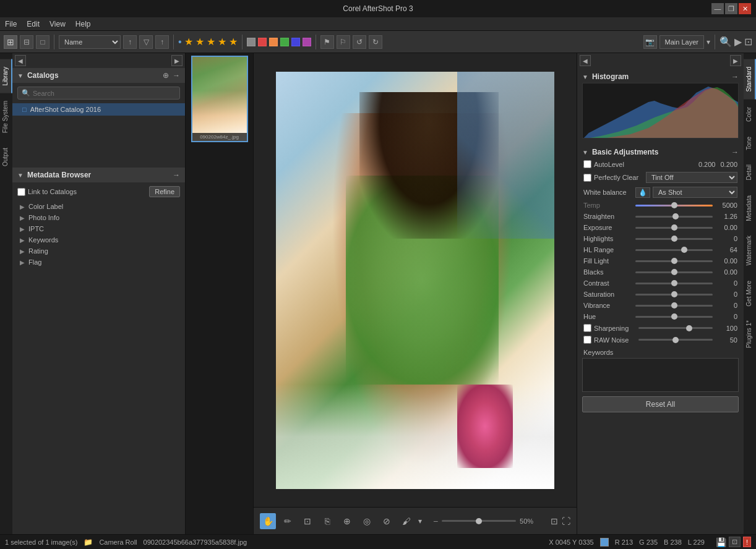  What do you see at coordinates (661, 404) in the screenshot?
I see `reset-all-button: Reset All` at bounding box center [661, 404].